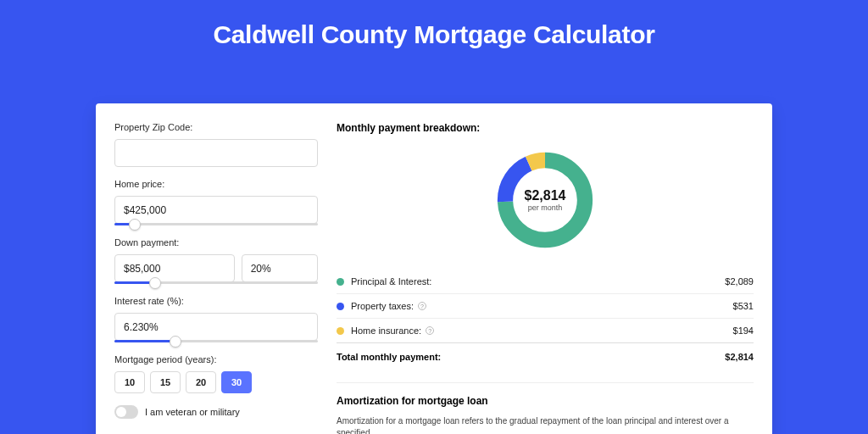  I want to click on period-button-20: 20, so click(201, 382).